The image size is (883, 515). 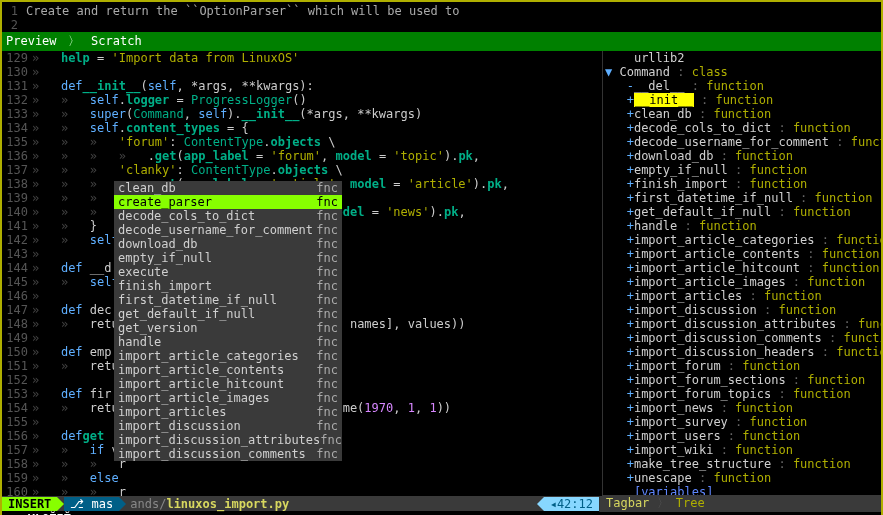 I want to click on code-line: 137» » » 'clanky': ContentType.objects \, so click(x=302, y=170).